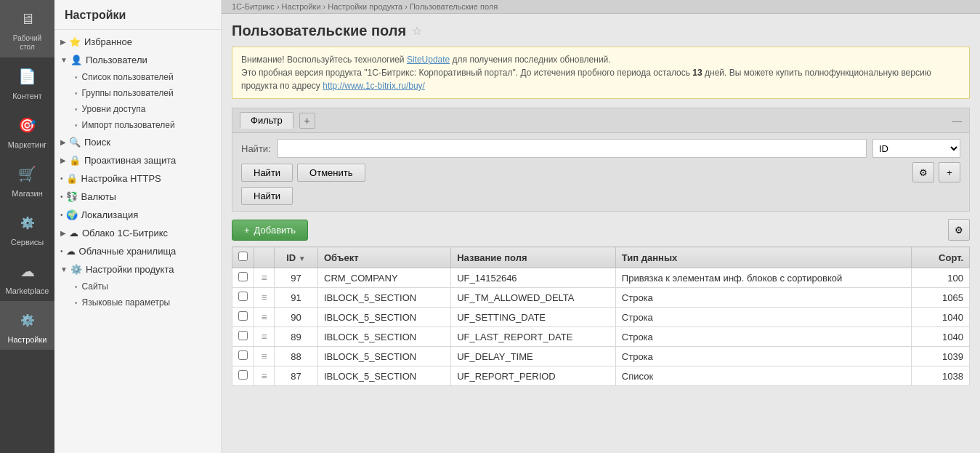 This screenshot has width=980, height=453. I want to click on sidebar-item-marketing: 🎯 Маркетинг, so click(28, 131).